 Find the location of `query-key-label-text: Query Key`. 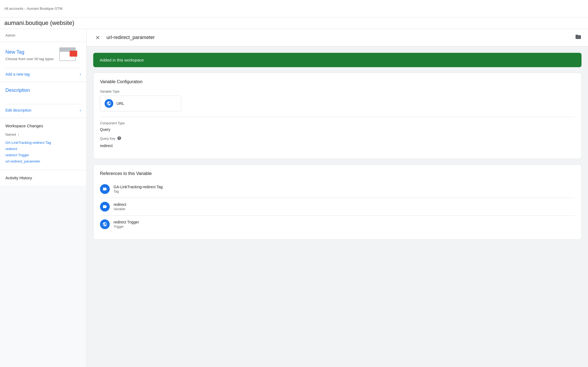

query-key-label-text: Query Key is located at coordinates (108, 139).